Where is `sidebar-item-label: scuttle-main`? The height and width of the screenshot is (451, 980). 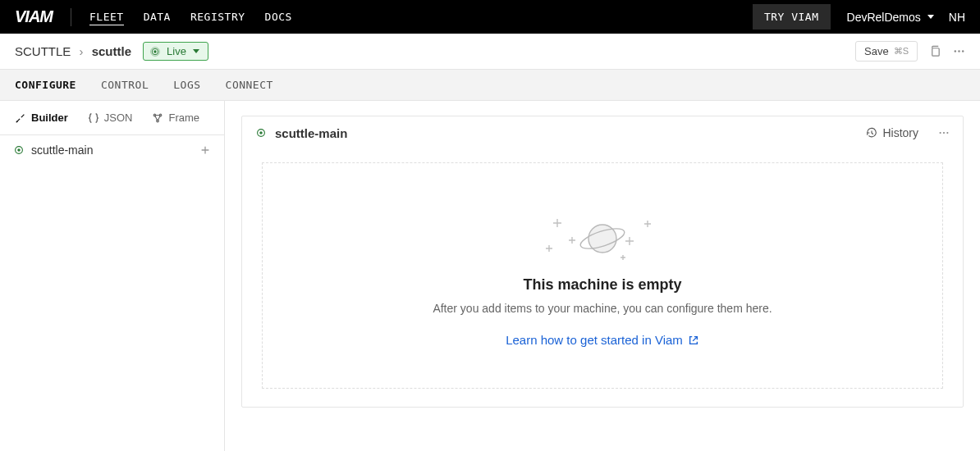
sidebar-item-label: scuttle-main is located at coordinates (62, 150).